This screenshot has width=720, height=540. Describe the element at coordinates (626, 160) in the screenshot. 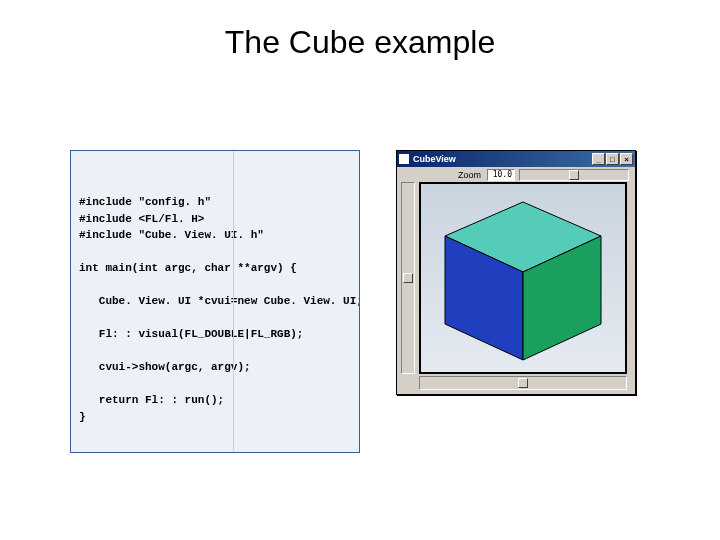

I see `close-icon: ×` at that location.